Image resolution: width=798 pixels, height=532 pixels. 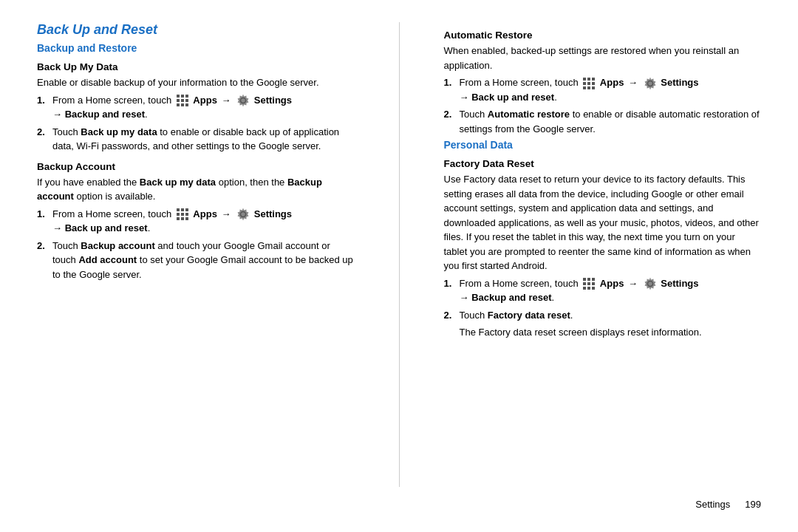 What do you see at coordinates (603, 164) in the screenshot?
I see `subsection-header-factory-reset: Factory Data Reset` at bounding box center [603, 164].